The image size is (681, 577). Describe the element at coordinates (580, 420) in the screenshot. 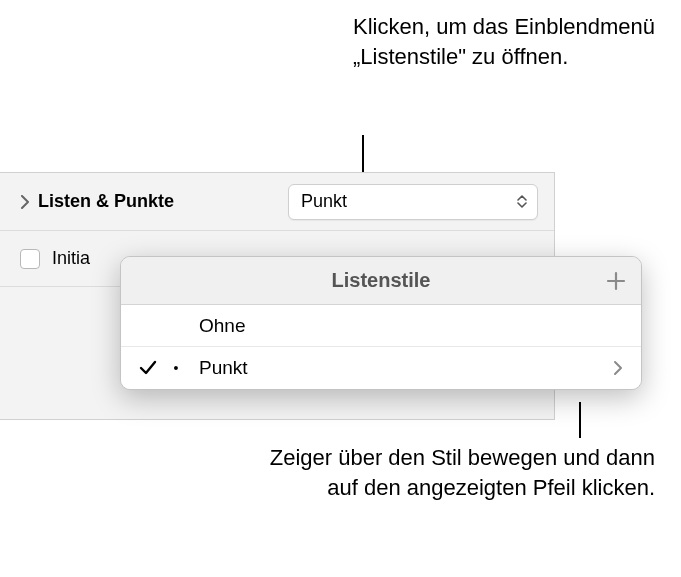

I see `callout-leader-line-bottom` at that location.